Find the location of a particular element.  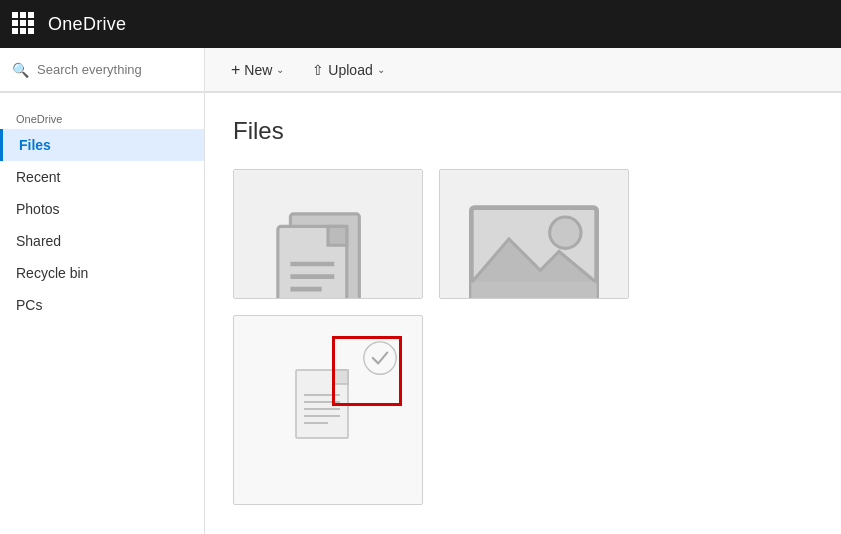

upload-button: ⇧ Upload ⌄ is located at coordinates (348, 70).